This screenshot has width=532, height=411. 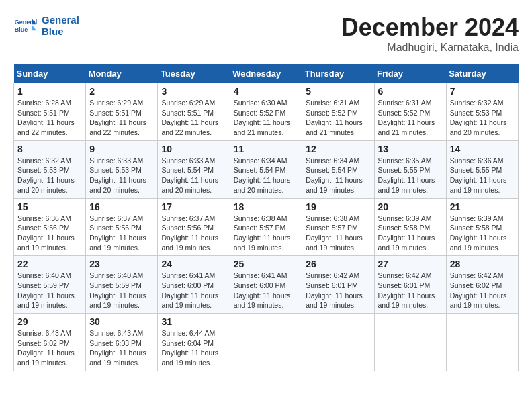 What do you see at coordinates (482, 149) in the screenshot?
I see `day-number: 14` at bounding box center [482, 149].